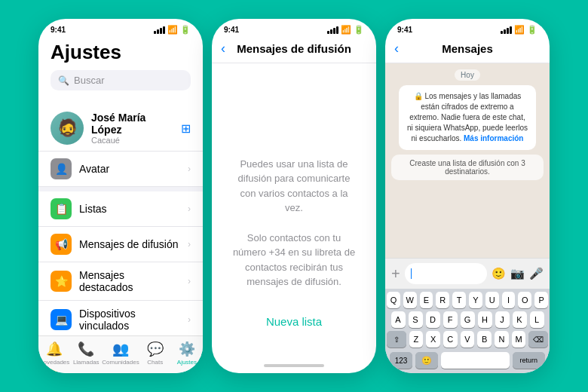 This screenshot has height=392, width=588. Describe the element at coordinates (541, 300) in the screenshot. I see `key-p: P` at that location.